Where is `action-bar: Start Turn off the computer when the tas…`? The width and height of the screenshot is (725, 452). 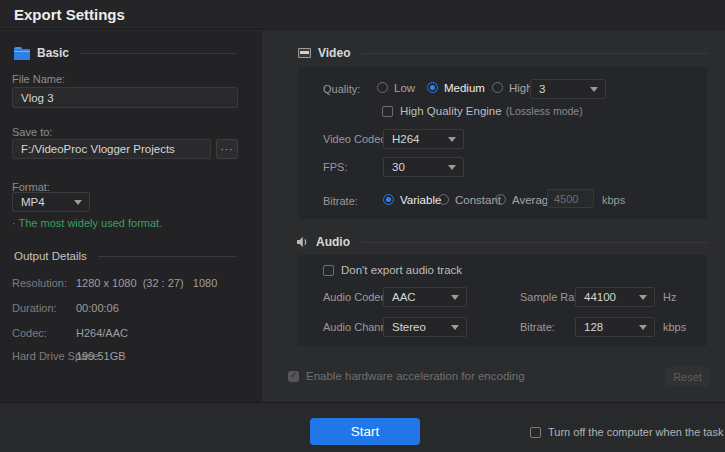
action-bar: Start Turn off the computer when the tas… is located at coordinates (362, 427).